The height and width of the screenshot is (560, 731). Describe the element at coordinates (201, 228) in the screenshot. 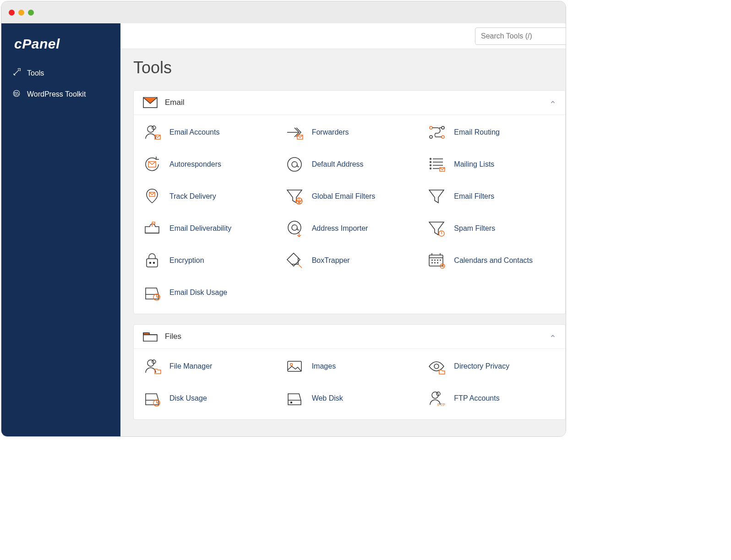

I see `tool-label: Email Deliverability` at that location.